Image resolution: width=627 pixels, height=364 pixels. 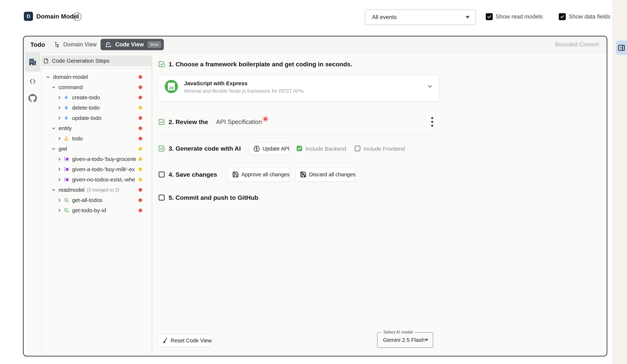 I want to click on tree-node-command: command, so click(x=97, y=87).